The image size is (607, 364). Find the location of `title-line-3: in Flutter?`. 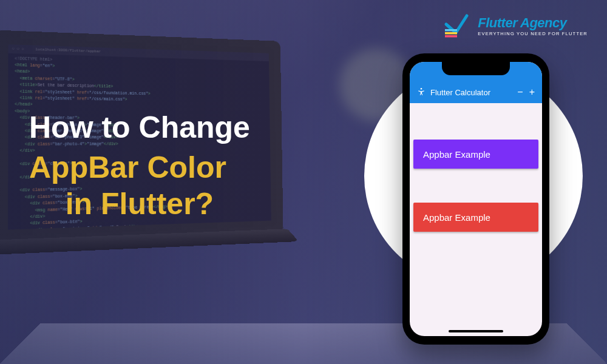

title-line-3: in Flutter? is located at coordinates (140, 204).